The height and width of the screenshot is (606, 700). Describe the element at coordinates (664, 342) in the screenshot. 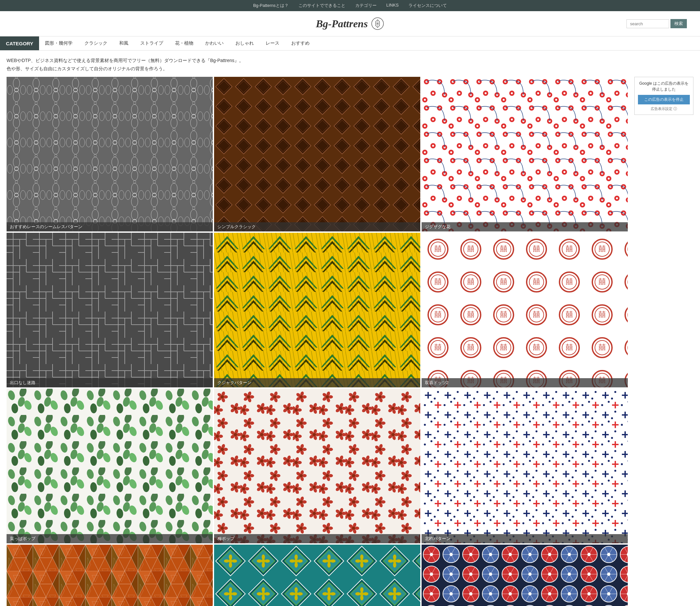

I see `sidebar: Google はこの広告の表示を停止しました この広告の表示を停止 広告表示設定…` at that location.